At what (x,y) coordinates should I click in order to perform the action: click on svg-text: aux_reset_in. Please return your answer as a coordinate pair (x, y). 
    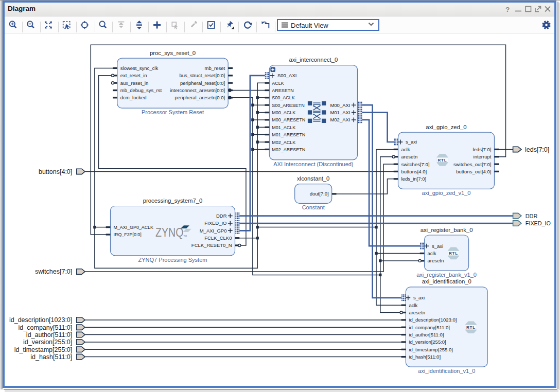
    Looking at the image, I should click on (134, 83).